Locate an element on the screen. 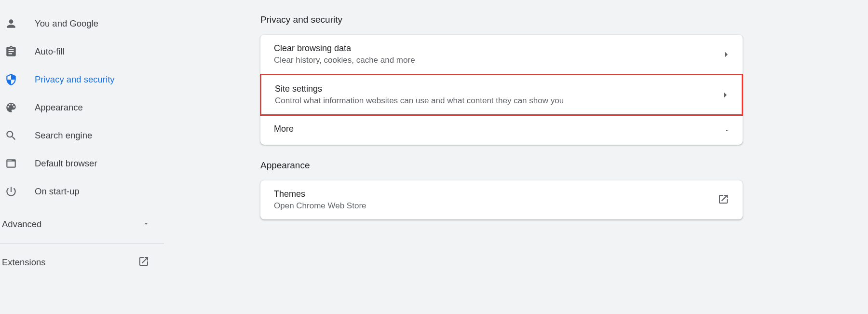 The width and height of the screenshot is (868, 314). row-title: Site settings is located at coordinates (420, 89).